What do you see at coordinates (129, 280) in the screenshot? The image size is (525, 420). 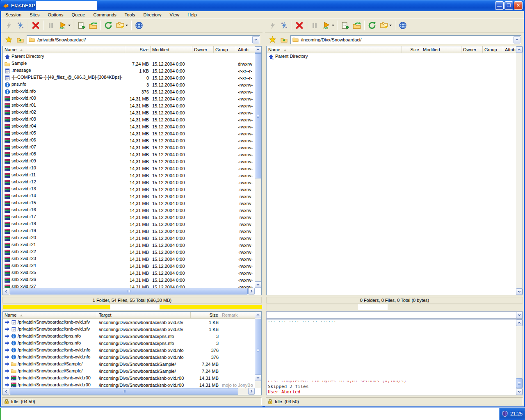 I see `file-row: snb-xvid.r2614,31 MB15.12.2004 0:00-rwxr…` at bounding box center [129, 280].